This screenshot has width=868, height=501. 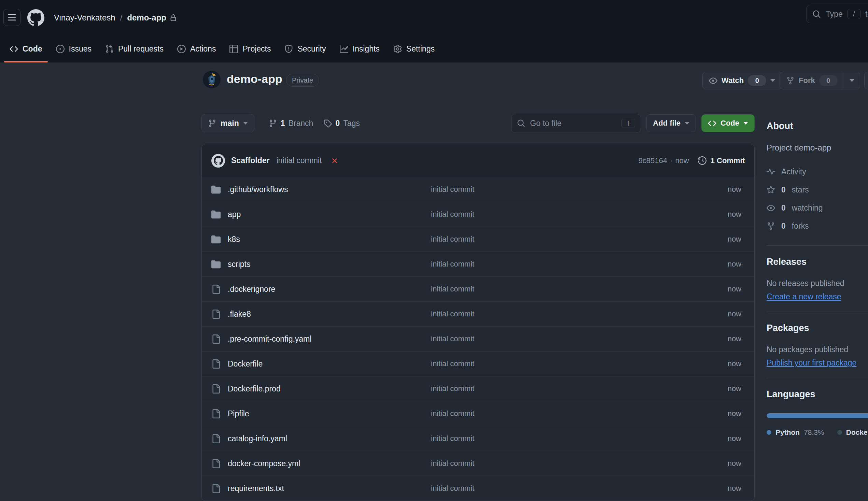 I want to click on commit-history-link: 1 Commit, so click(x=721, y=161).